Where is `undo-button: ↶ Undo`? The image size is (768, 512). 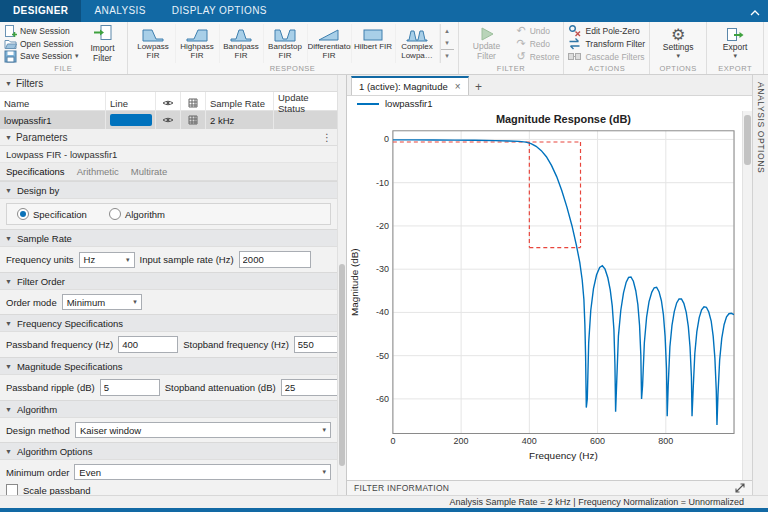
undo-button: ↶ Undo is located at coordinates (538, 31).